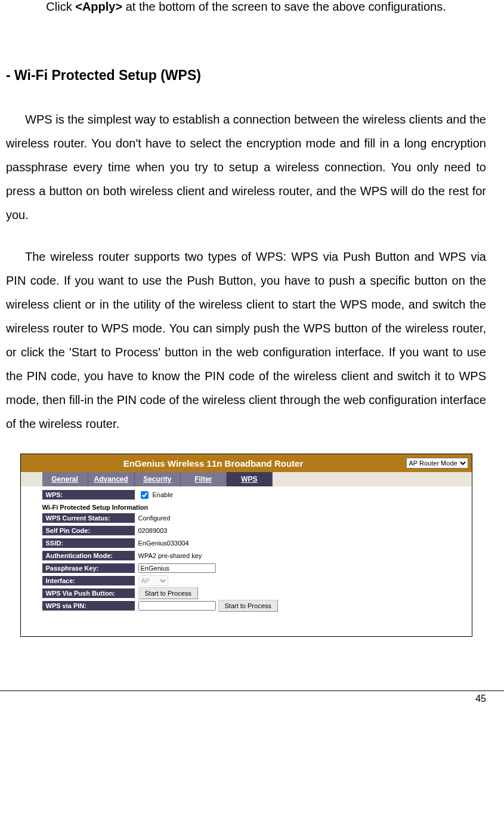 This screenshot has width=504, height=823. I want to click on label-auth: Authentication Mode:, so click(88, 556).